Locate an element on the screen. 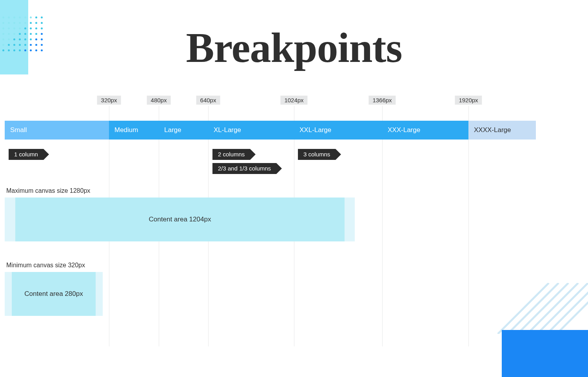 The image size is (588, 377). min-canvas-inner: Content area 280px is located at coordinates (54, 294).